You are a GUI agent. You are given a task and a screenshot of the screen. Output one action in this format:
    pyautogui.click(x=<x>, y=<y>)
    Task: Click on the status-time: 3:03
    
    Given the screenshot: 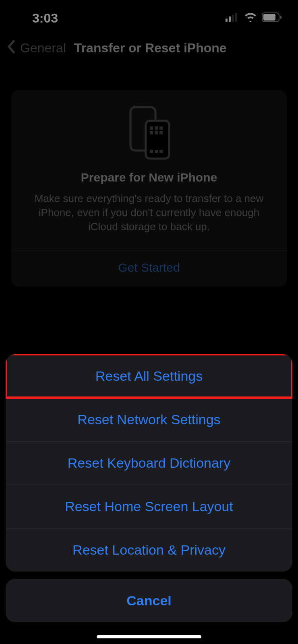 What is the action you would take?
    pyautogui.click(x=45, y=19)
    